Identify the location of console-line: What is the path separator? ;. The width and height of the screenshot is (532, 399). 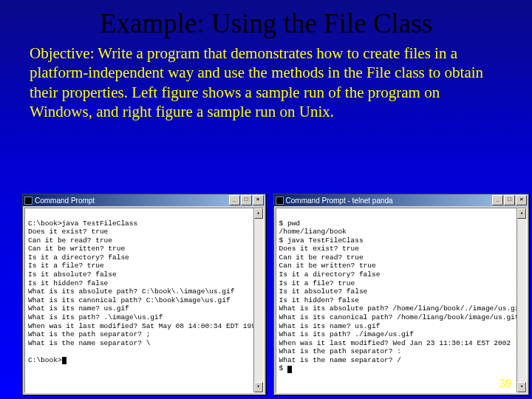
(89, 334).